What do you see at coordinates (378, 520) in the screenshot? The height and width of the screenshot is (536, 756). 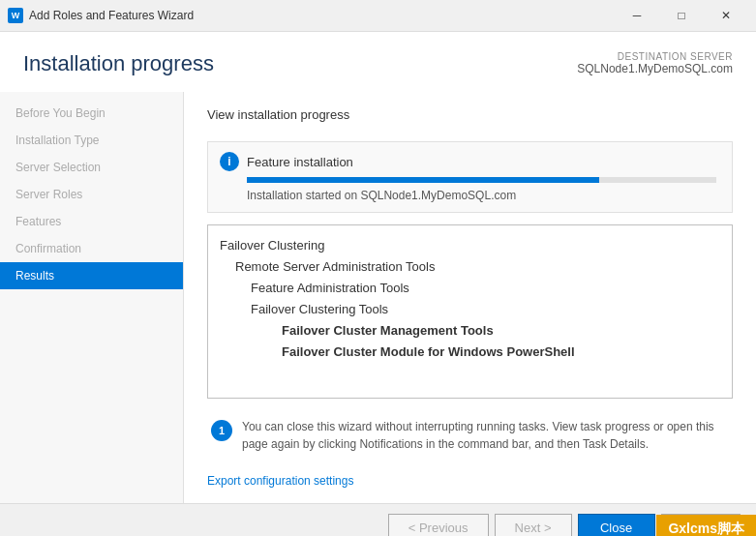 I see `wizard-footer: < Previous Next > Close Cancel` at bounding box center [378, 520].